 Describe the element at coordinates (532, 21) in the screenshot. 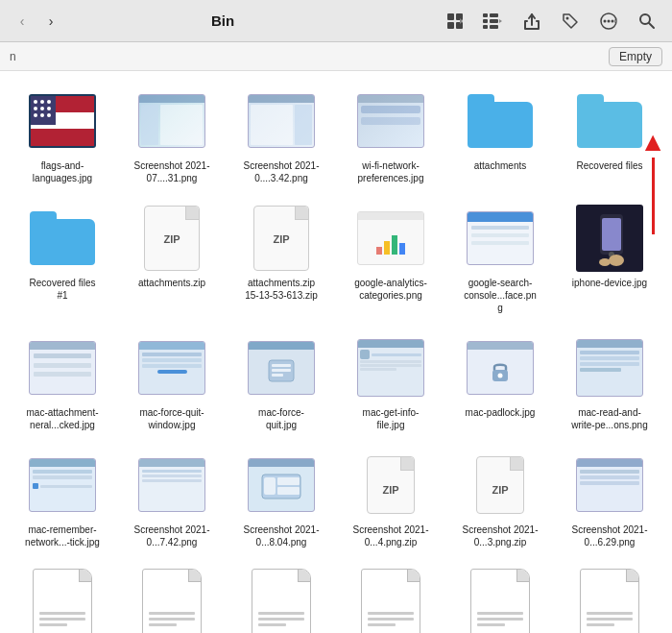

I see `share-button` at that location.